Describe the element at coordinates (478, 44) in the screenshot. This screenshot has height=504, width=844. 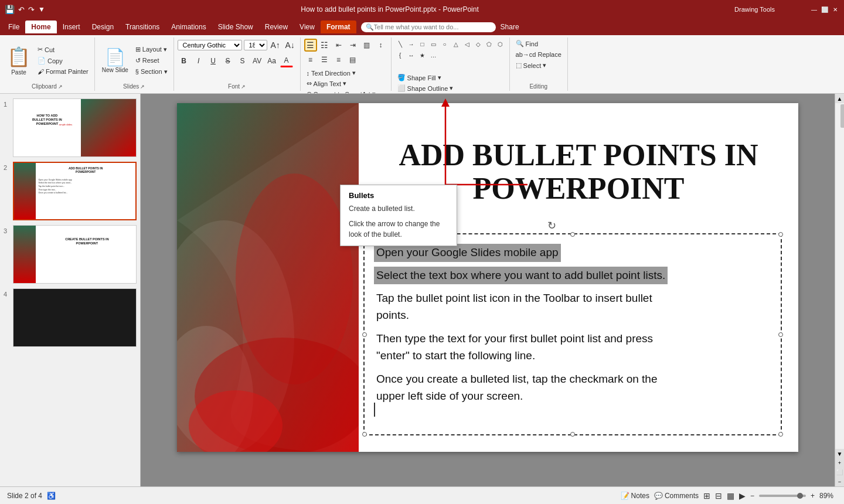
I see `shape-diamond: ◇` at that location.